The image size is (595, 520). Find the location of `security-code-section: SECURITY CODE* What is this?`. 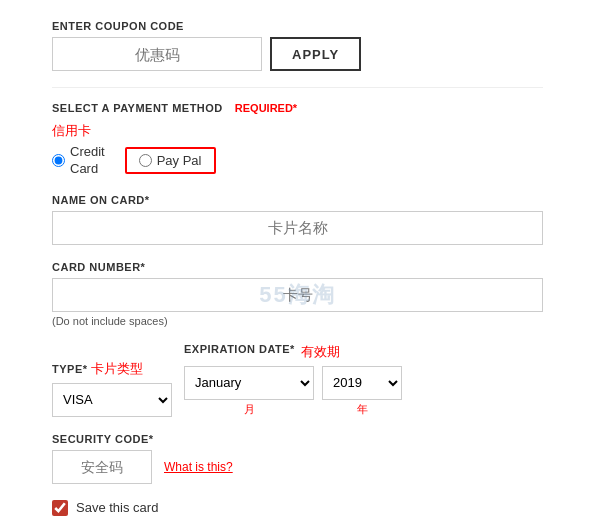

security-code-section: SECURITY CODE* What is this? is located at coordinates (298, 458).